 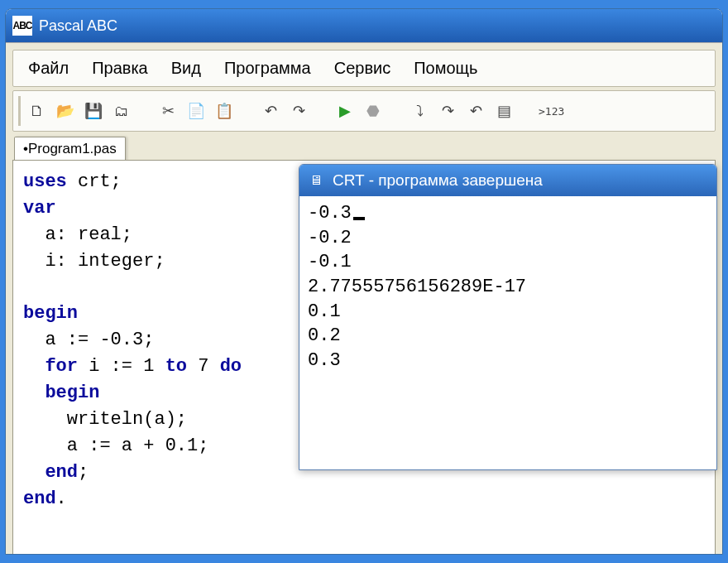 I want to click on menu-Правка: Правка, so click(x=120, y=68).